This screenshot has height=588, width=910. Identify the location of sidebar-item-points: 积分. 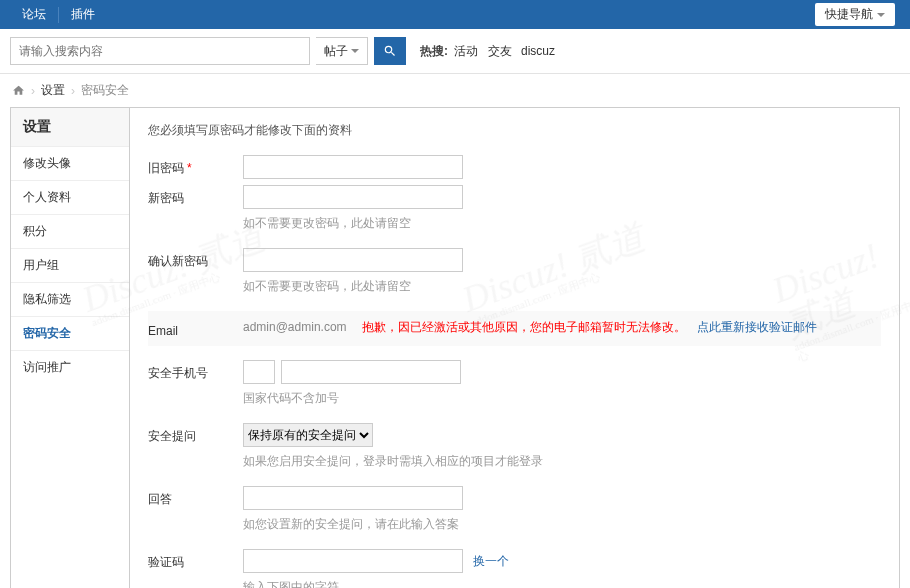
(70, 231).